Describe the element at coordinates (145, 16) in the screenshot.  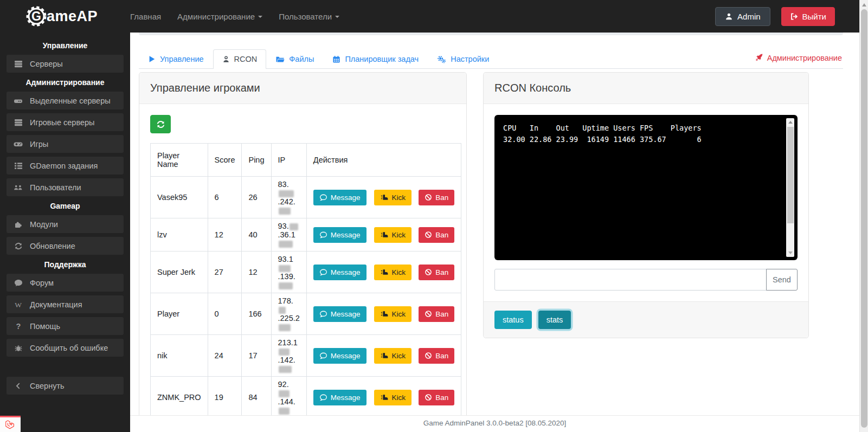
I see `navbar-item: Главная` at that location.